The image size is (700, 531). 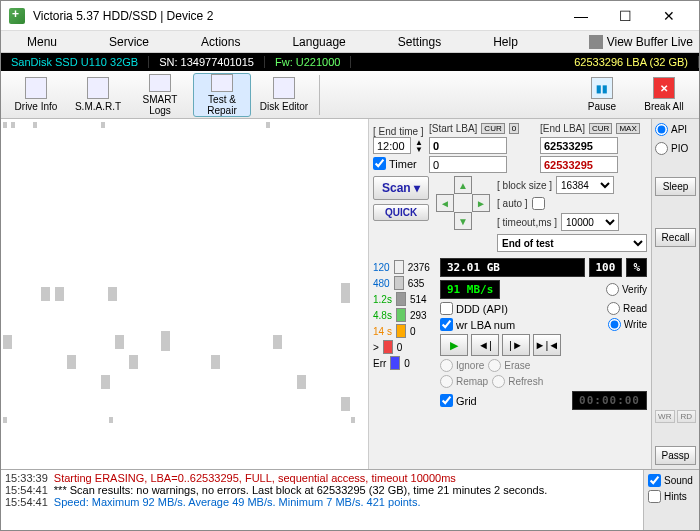 What do you see at coordinates (590, 222) in the screenshot?
I see `timeout-select: 10000` at bounding box center [590, 222].